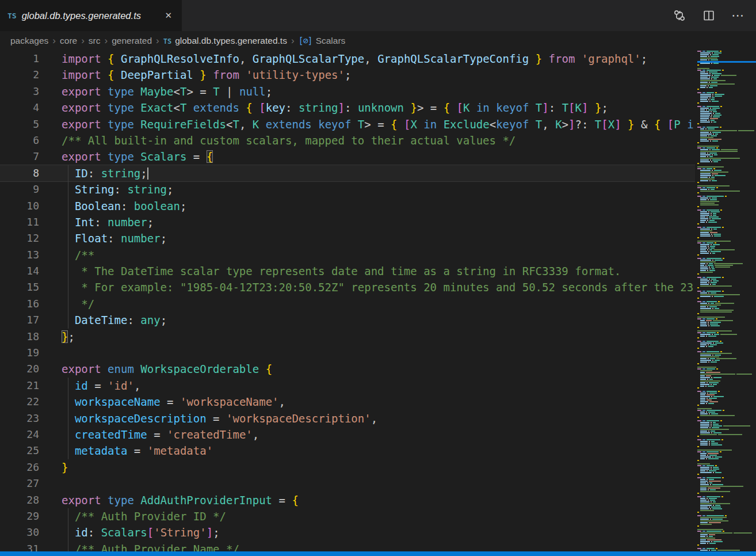  Describe the element at coordinates (377, 532) in the screenshot. I see `code-line-30: id: Scalars['String'];` at that location.